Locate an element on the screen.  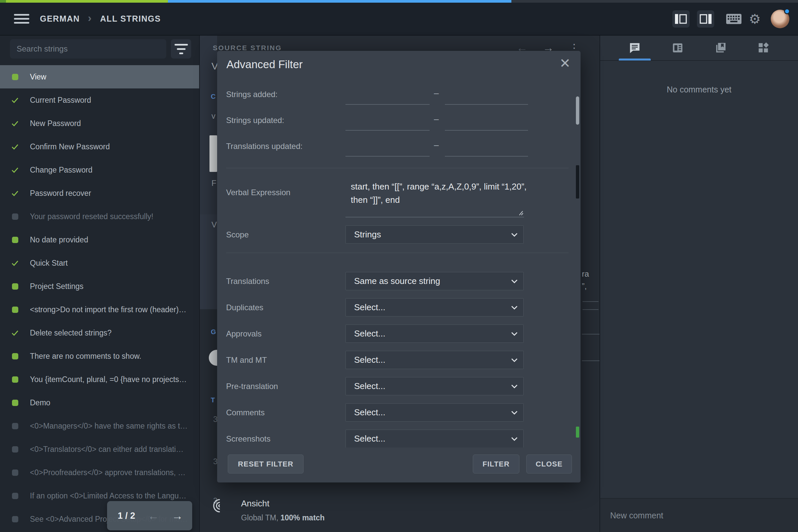
prev-page-arrow-icon: ← is located at coordinates (153, 516).